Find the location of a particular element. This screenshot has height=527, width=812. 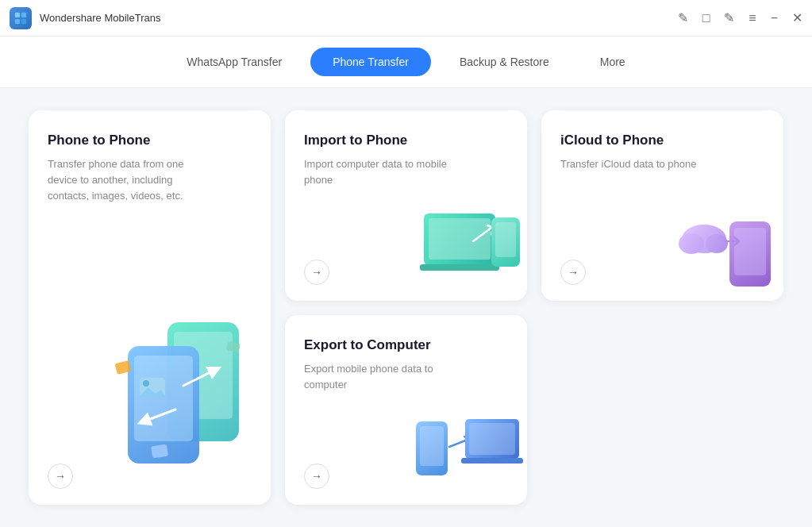

card-export-to-computer-arrow: → is located at coordinates (317, 476).